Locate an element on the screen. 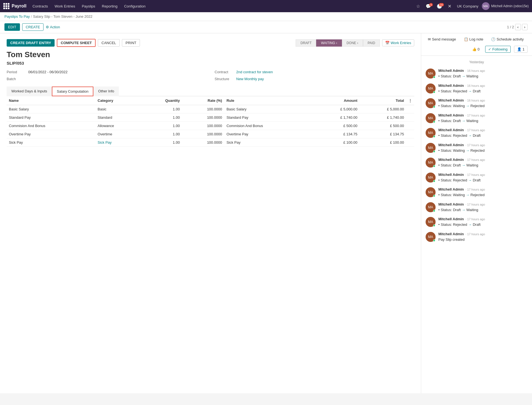 The image size is (532, 405). cell-total: £ 134.75 is located at coordinates (383, 134).